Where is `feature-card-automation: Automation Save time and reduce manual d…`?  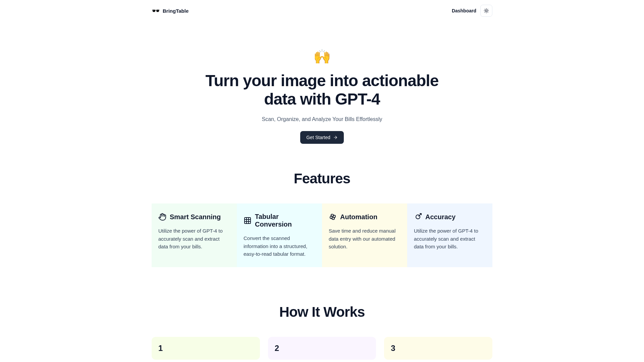 feature-card-automation: Automation Save time and reduce manual d… is located at coordinates (365, 235).